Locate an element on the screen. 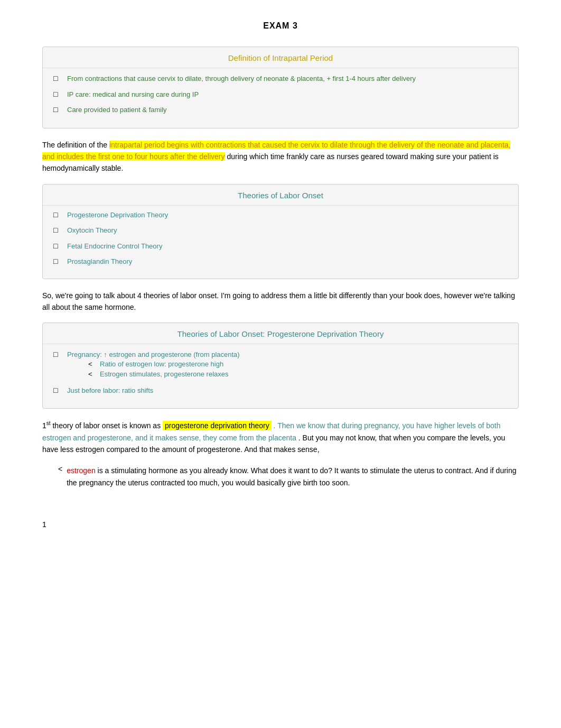 The height and width of the screenshot is (728, 561). bullet-text-main: Pregnancy: ↑ estrogen and progesterone (… is located at coordinates (153, 354).